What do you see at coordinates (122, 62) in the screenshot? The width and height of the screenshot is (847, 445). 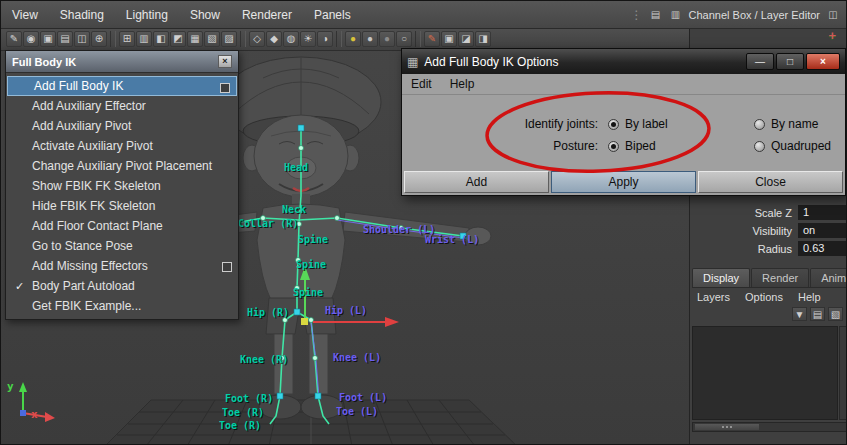 I see `fbik-menu-titlebar: Full Body IK ×` at bounding box center [122, 62].